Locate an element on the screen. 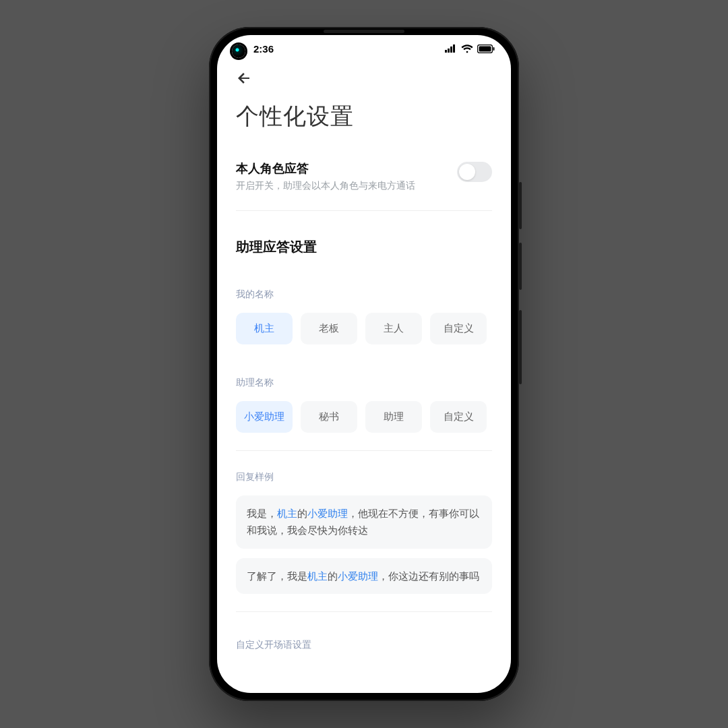  assistant-name-label: 助理名称 is located at coordinates (364, 383).